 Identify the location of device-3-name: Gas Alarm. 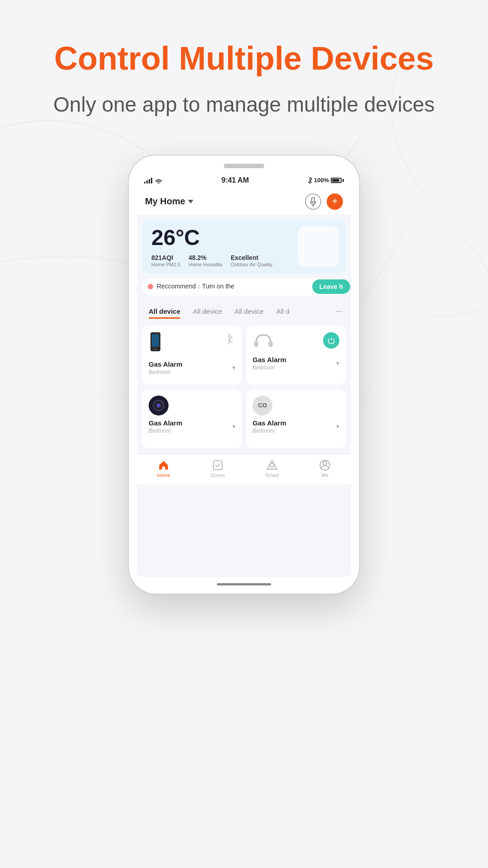
(165, 423).